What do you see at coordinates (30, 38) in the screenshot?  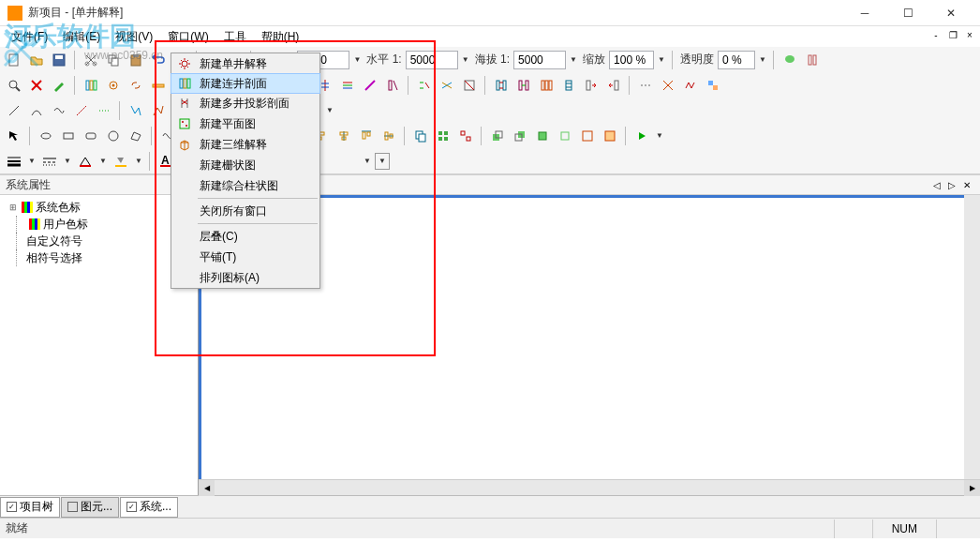 I see `menu-file: 文件(F)` at bounding box center [30, 38].